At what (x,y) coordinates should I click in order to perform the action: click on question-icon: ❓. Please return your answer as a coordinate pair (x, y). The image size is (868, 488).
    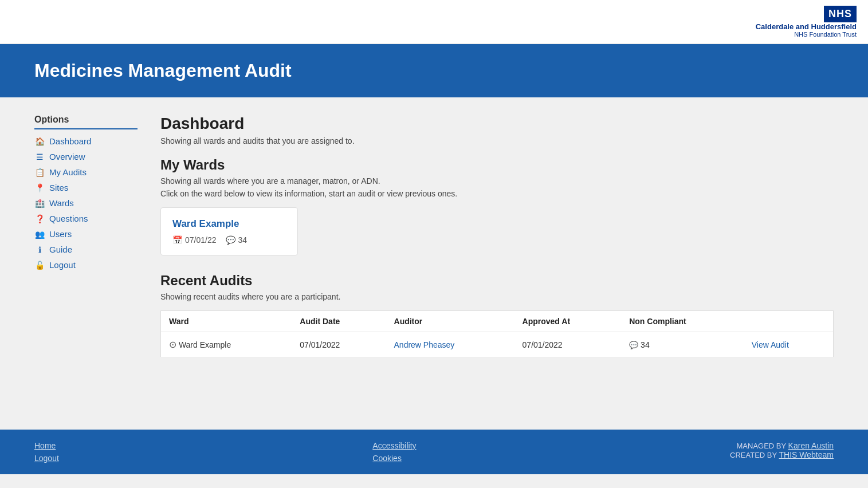
    Looking at the image, I should click on (40, 219).